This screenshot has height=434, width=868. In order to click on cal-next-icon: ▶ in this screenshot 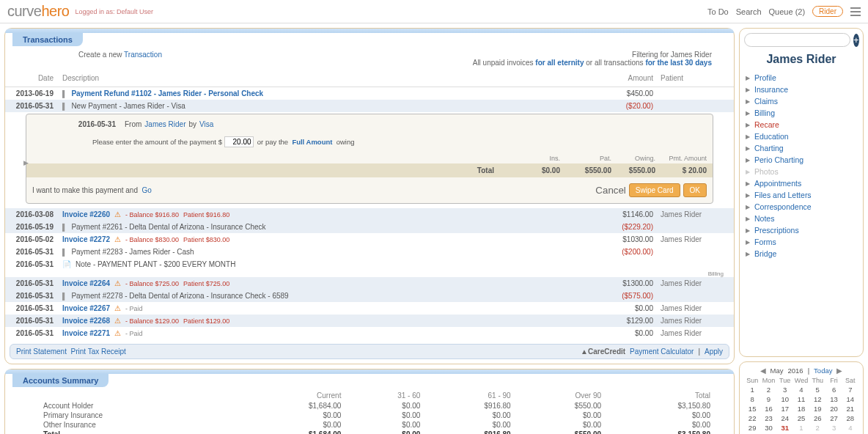, I will do `click(839, 371)`.